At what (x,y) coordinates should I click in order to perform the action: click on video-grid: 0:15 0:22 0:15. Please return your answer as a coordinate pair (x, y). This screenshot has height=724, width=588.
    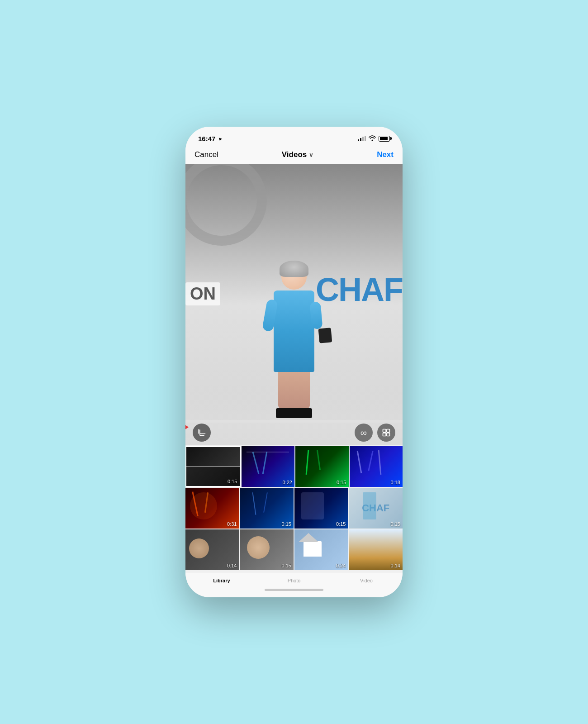
    Looking at the image, I should click on (294, 509).